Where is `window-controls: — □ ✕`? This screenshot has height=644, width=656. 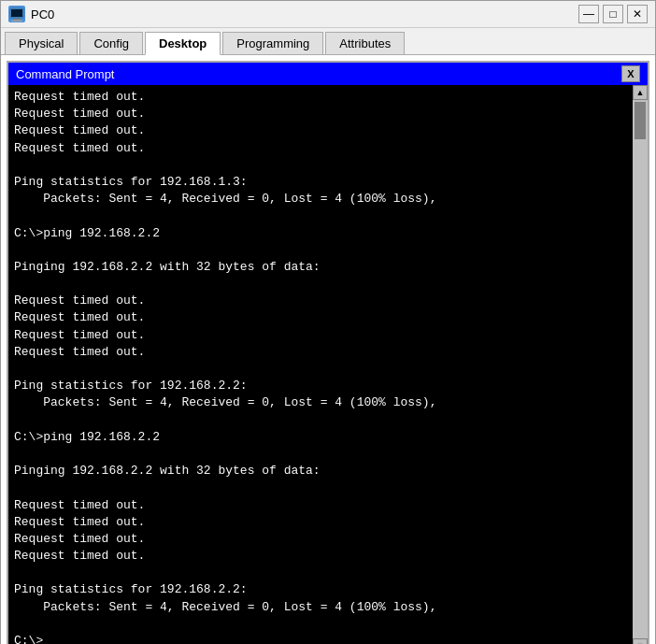
window-controls: — □ ✕ is located at coordinates (613, 14).